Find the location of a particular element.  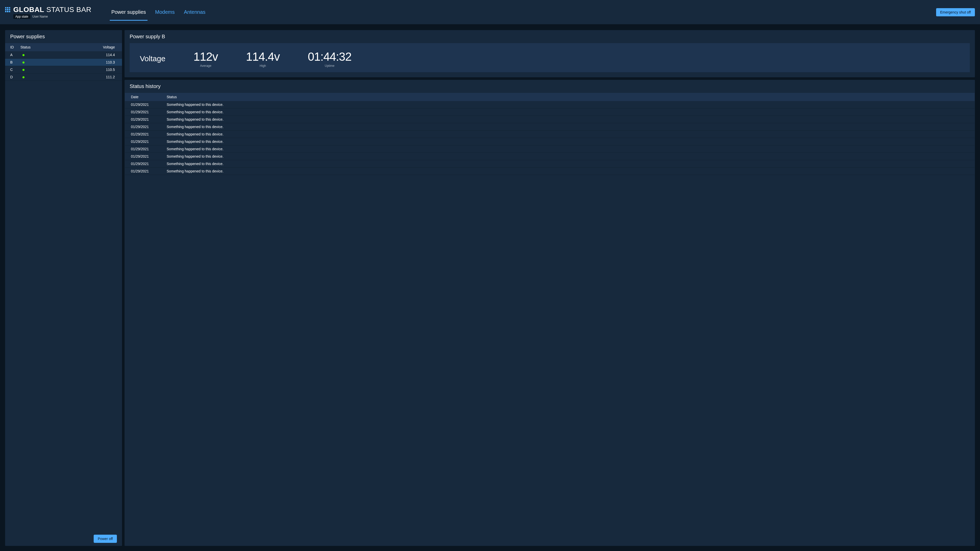

app-state-badge: App state is located at coordinates (22, 17).